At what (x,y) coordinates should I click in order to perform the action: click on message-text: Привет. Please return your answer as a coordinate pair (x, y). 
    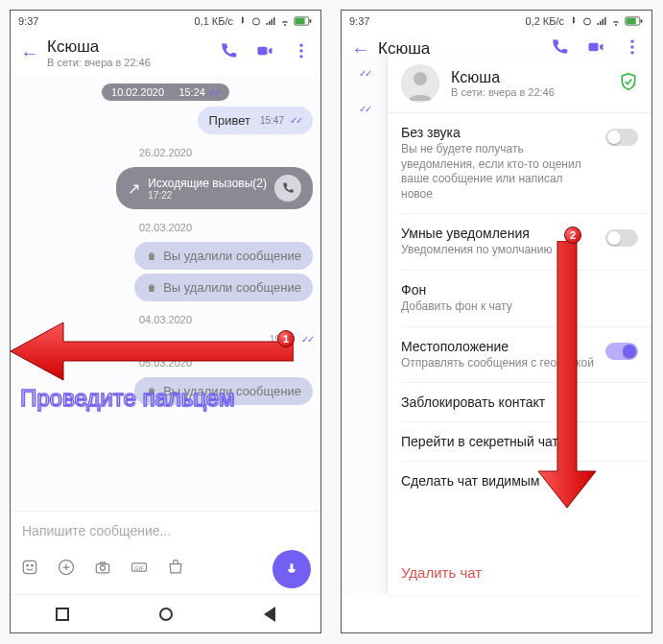
    Looking at the image, I should click on (230, 121).